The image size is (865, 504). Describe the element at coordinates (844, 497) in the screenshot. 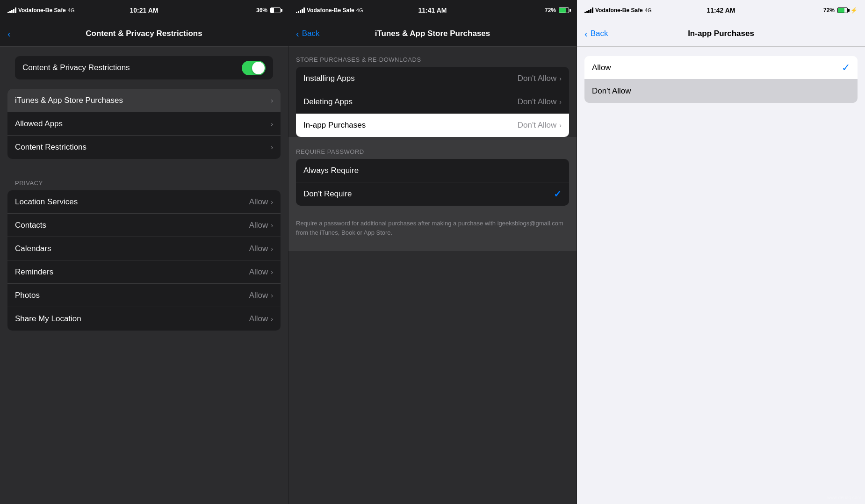

I see `watermark: www.deuag.com` at that location.